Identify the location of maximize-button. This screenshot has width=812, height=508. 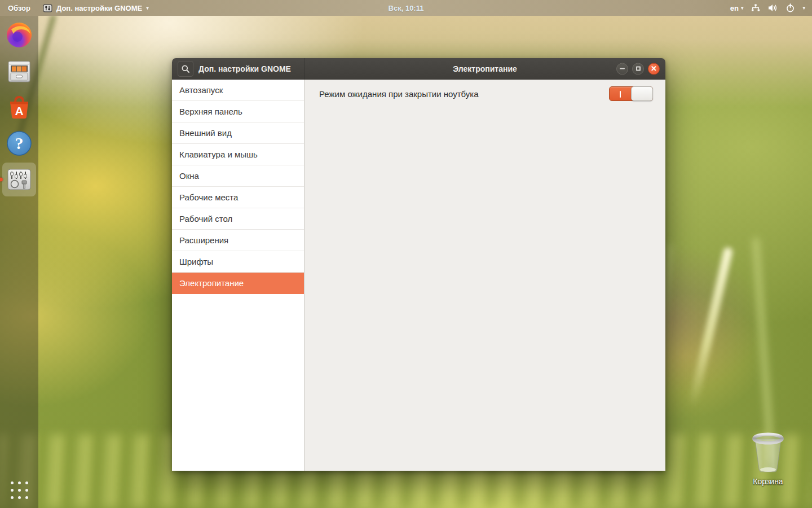
(638, 69).